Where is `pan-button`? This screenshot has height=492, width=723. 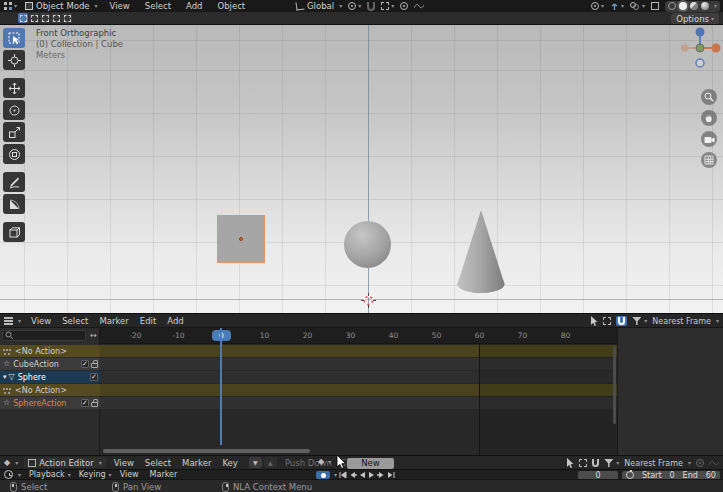
pan-button is located at coordinates (709, 118).